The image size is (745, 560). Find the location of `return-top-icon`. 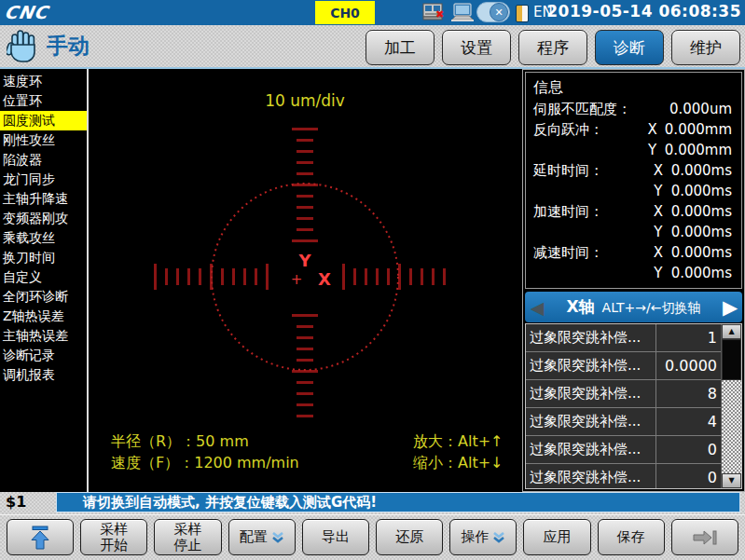

return-top-icon is located at coordinates (40, 538).